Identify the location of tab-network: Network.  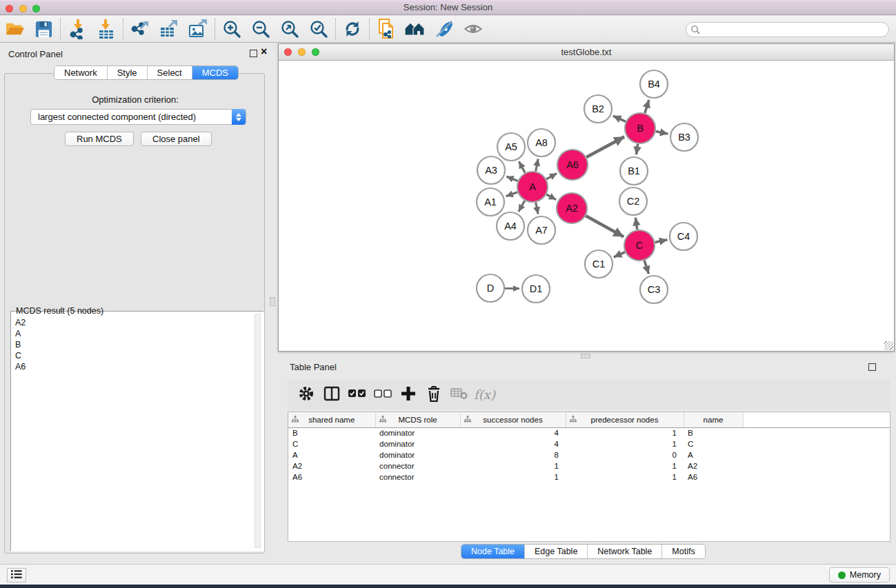
(81, 73).